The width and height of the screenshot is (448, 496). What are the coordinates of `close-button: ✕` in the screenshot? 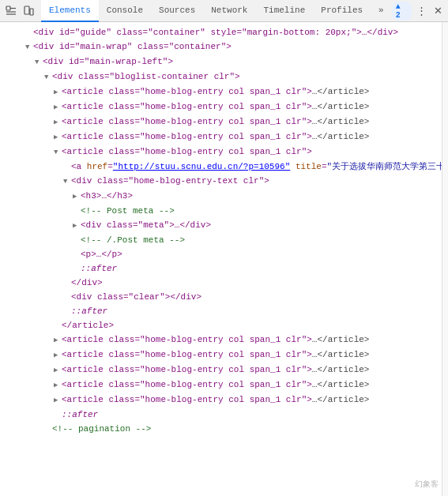 It's located at (438, 11).